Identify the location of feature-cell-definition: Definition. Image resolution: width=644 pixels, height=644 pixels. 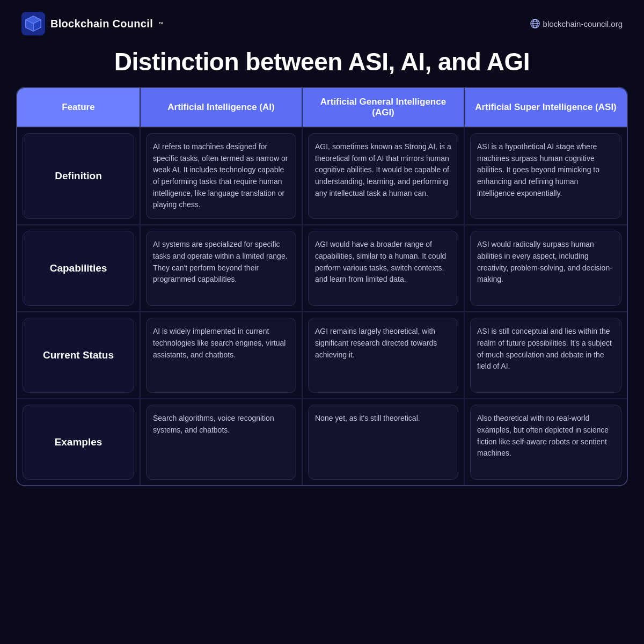
(79, 175).